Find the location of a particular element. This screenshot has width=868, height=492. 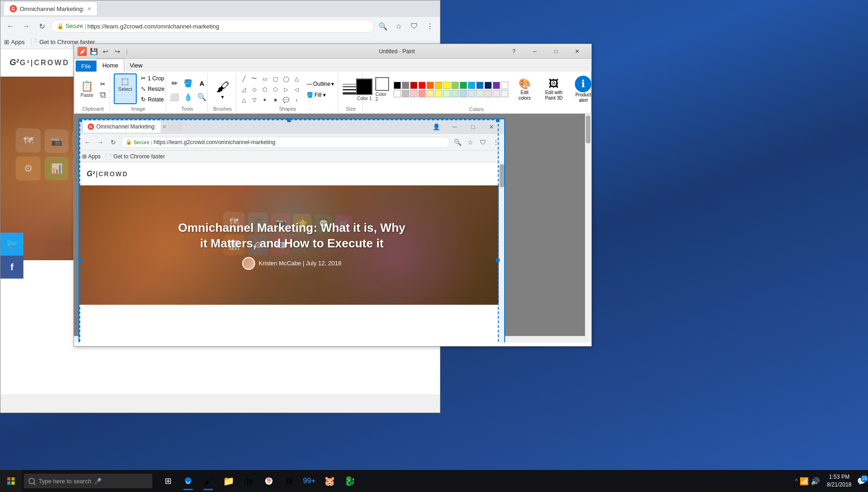

color-light-blue is located at coordinates (463, 94).